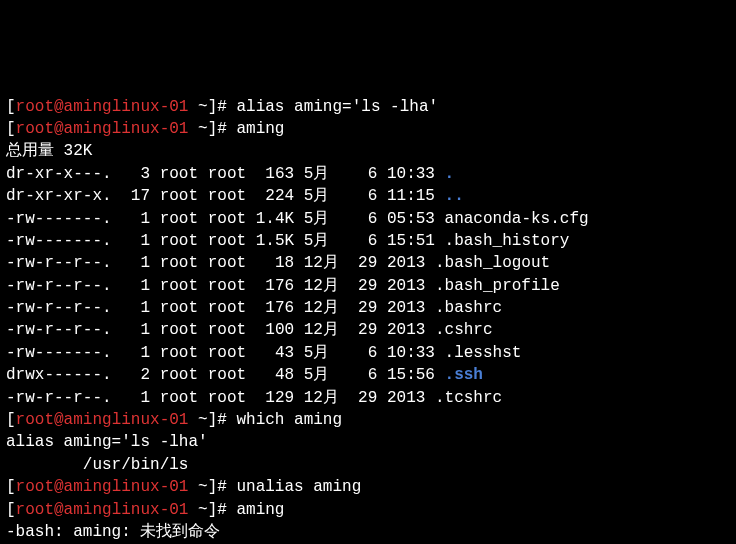 The width and height of the screenshot is (736, 544). Describe the element at coordinates (275, 330) in the screenshot. I see `size: 100` at that location.